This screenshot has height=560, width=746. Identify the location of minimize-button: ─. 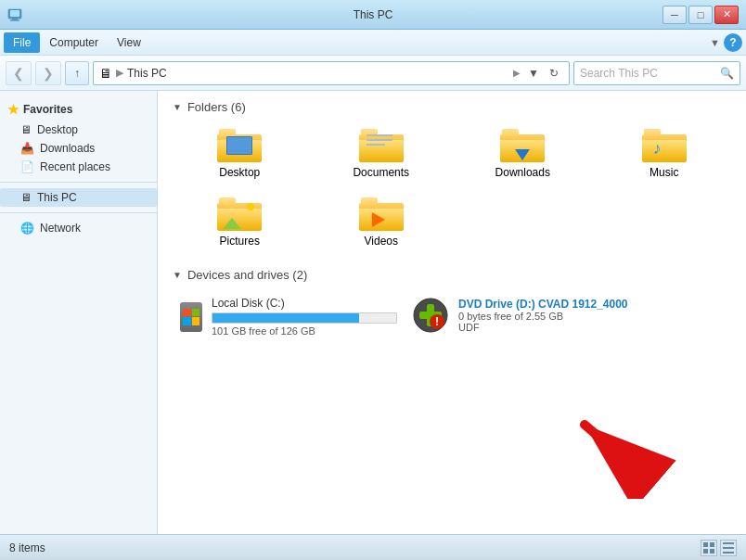
(675, 15).